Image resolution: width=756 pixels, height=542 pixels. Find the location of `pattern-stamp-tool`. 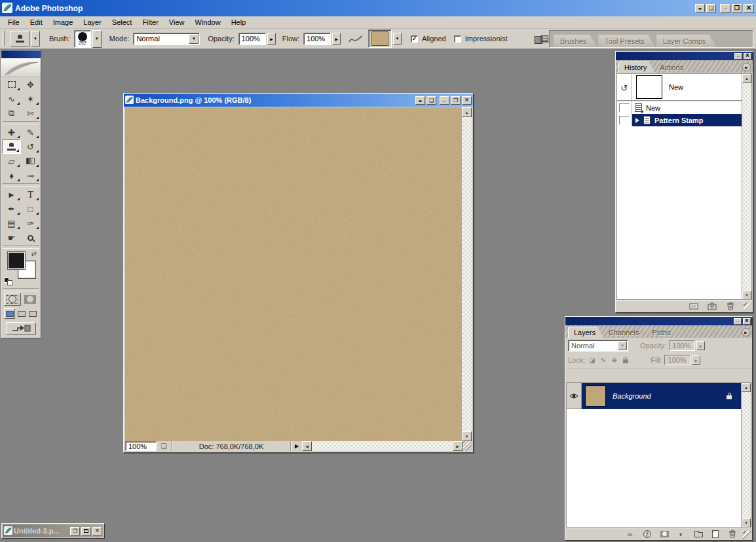

pattern-stamp-tool is located at coordinates (12, 147).